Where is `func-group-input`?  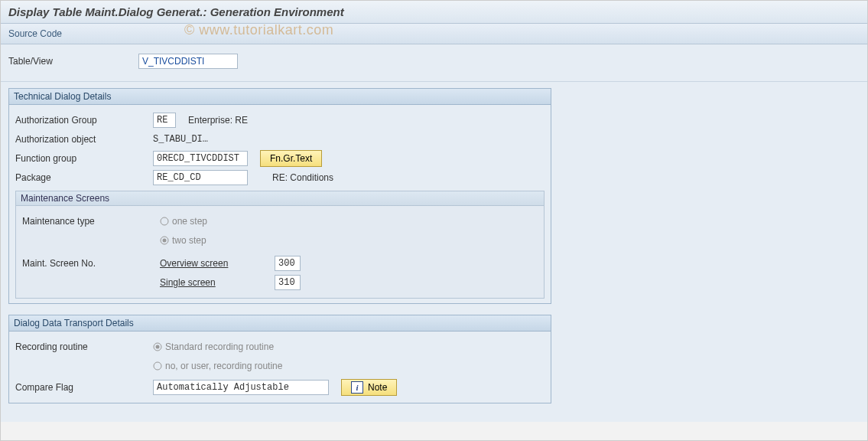 func-group-input is located at coordinates (200, 158).